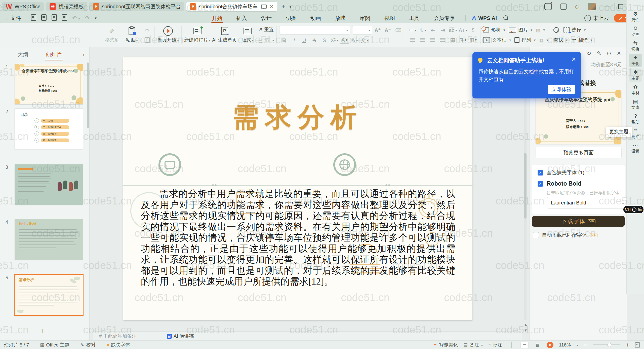 Image resolution: width=644 pixels, height=349 pixels. What do you see at coordinates (599, 53) in the screenshot?
I see `feedback-icon: ✎` at bounding box center [599, 53].